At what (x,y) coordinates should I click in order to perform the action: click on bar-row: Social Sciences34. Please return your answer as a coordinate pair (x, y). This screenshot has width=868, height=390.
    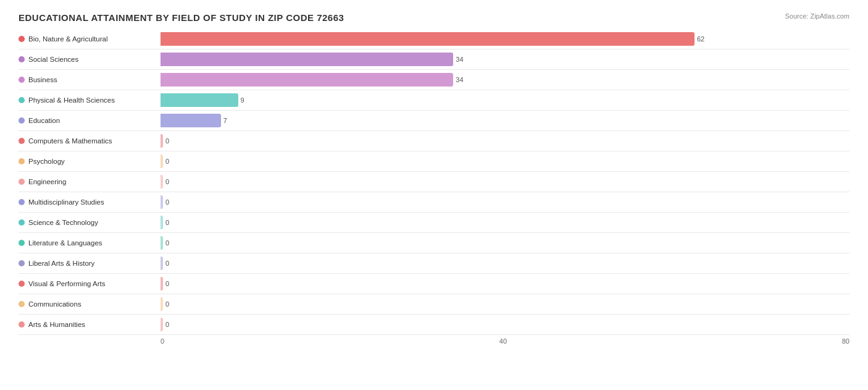
    Looking at the image, I should click on (434, 59).